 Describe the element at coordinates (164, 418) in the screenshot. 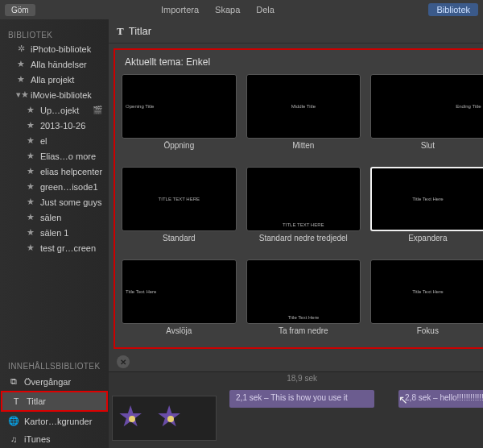

I see `video-clip-thumbs` at that location.